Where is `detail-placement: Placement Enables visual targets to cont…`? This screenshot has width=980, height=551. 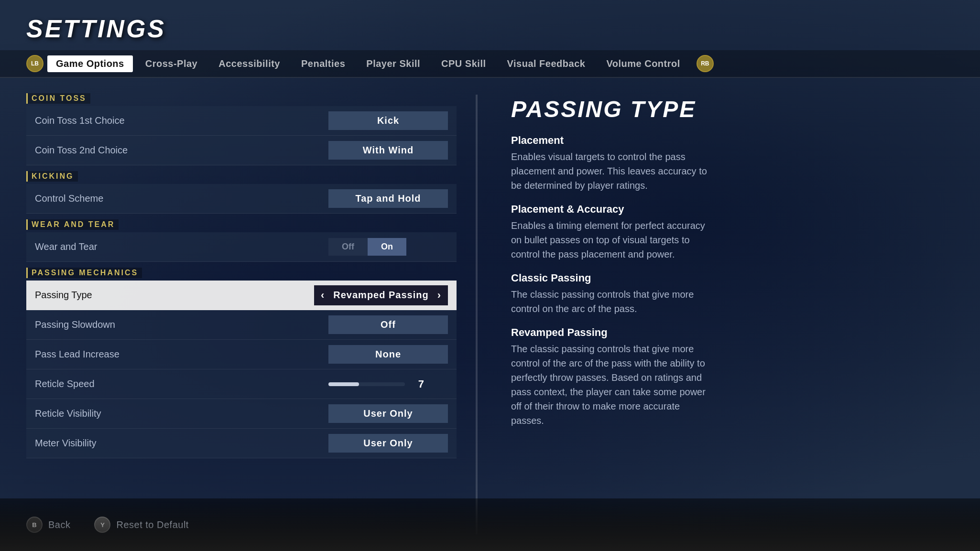
detail-placement: Placement Enables visual targets to cont… is located at coordinates (725, 163).